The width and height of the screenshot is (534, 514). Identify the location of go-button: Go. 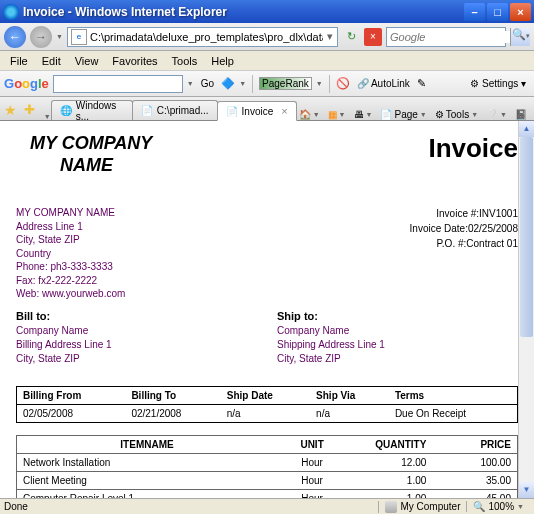
(208, 84).